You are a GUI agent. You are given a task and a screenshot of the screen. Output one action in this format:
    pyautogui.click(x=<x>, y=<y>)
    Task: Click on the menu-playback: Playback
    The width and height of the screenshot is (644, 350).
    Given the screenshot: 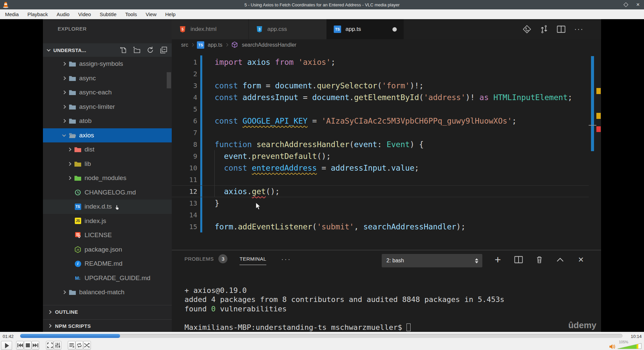 What is the action you would take?
    pyautogui.click(x=38, y=14)
    